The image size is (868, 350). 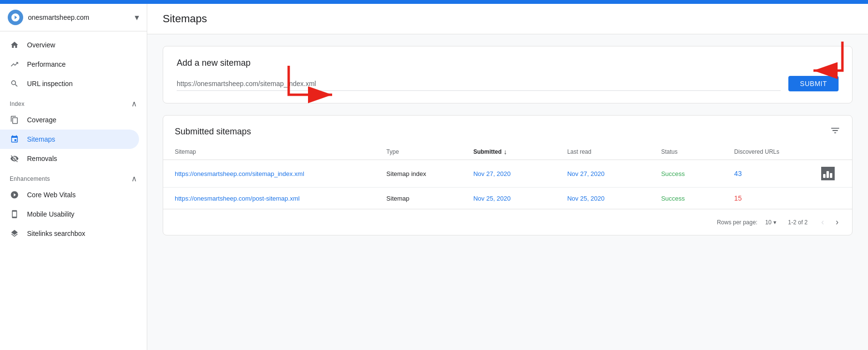 What do you see at coordinates (134, 103) in the screenshot?
I see `section-index-toggle: ∧` at bounding box center [134, 103].